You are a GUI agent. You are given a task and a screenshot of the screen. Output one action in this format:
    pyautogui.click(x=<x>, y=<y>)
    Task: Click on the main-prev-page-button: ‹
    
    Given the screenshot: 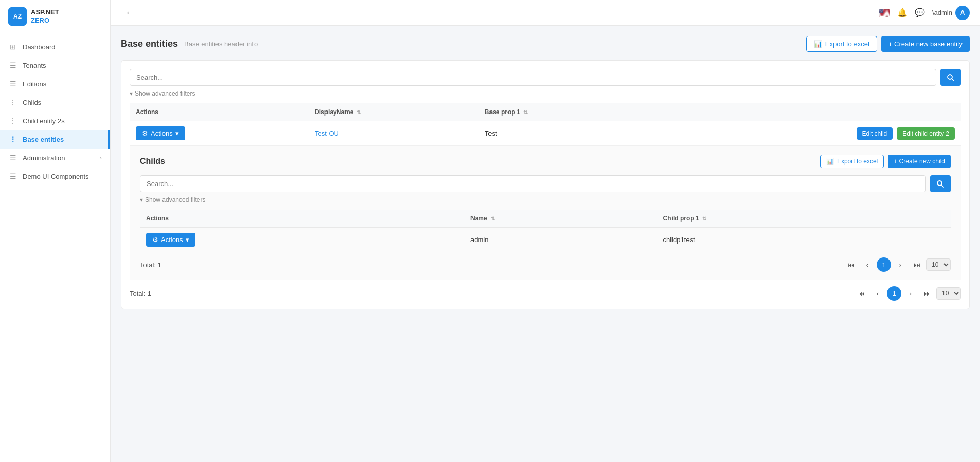 What is the action you would take?
    pyautogui.click(x=878, y=293)
    